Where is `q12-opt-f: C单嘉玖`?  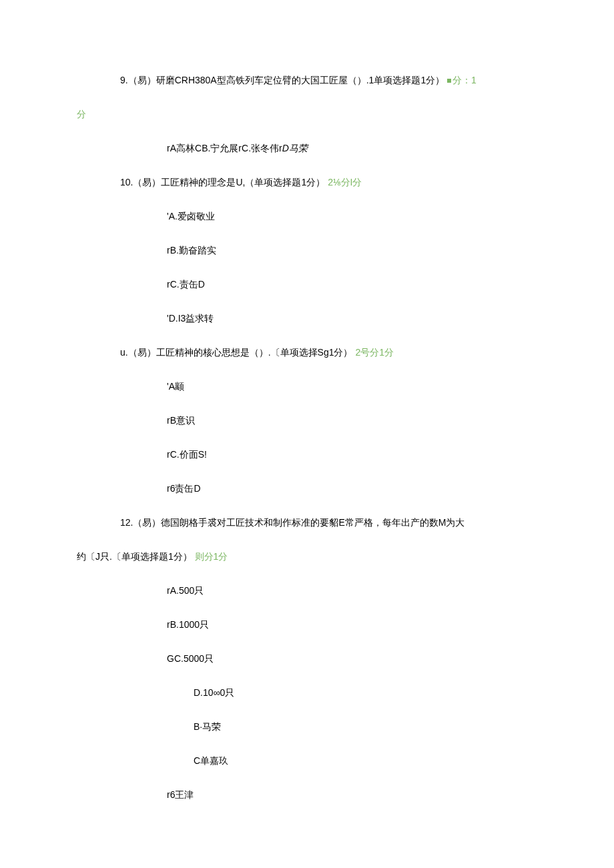
q12-opt-f: C单嘉玖 is located at coordinates (307, 761).